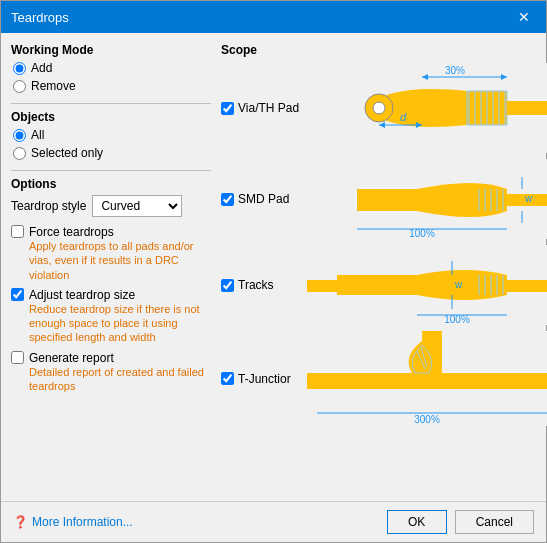  I want to click on working-mode-section: Working Mode Add Remove, so click(111, 68).